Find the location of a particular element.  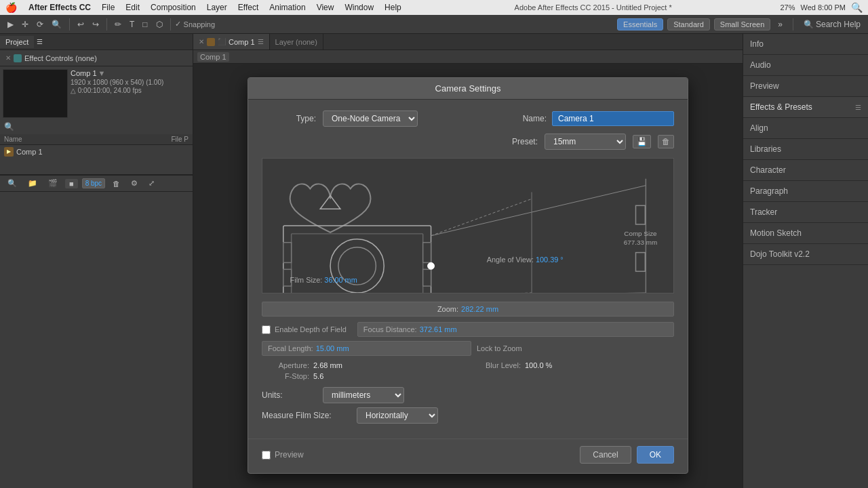

right-item-effects-presets: Effects & Presets ☰ is located at coordinates (806, 107).